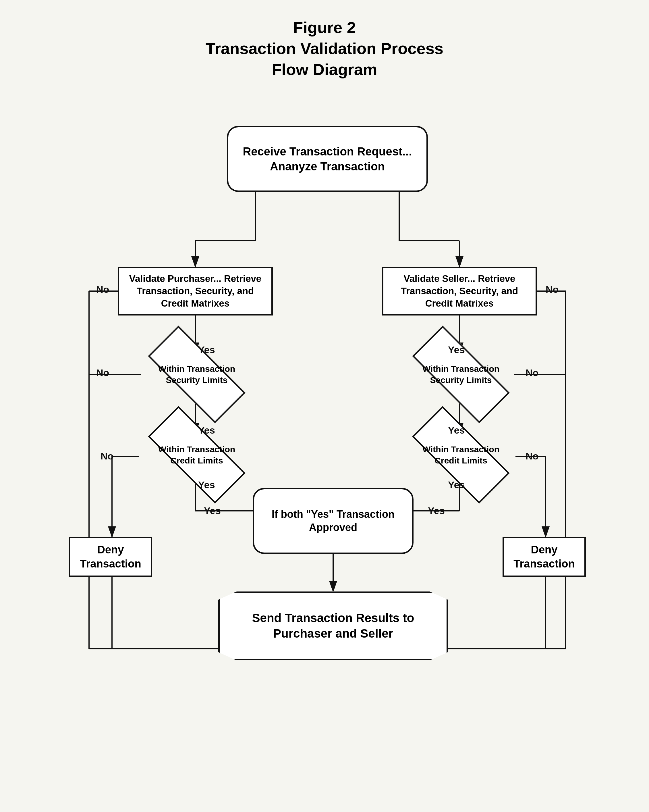  Describe the element at coordinates (328, 159) in the screenshot. I see `receive-node: Receive Transaction Request... Ananyze T…` at that location.